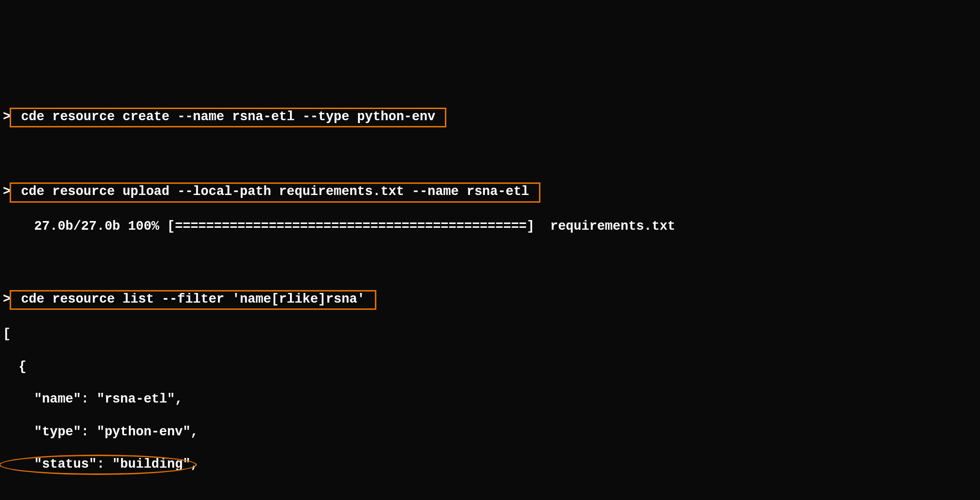  What do you see at coordinates (490, 497) in the screenshot?
I see `torn-paper-divider` at bounding box center [490, 497].